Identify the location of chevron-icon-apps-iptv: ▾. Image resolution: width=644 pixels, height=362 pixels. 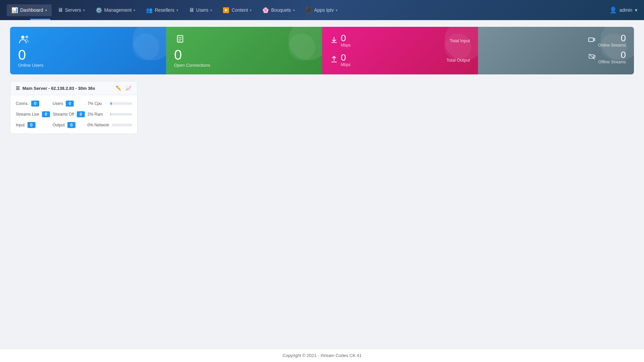
(337, 10).